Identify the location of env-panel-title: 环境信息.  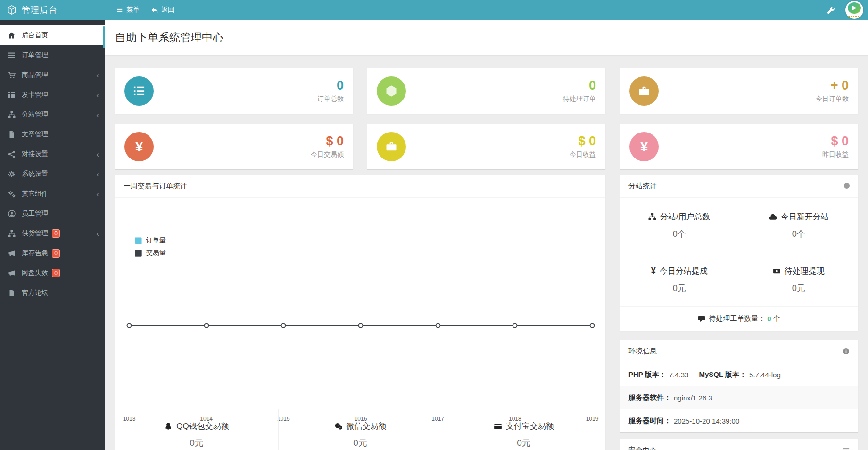
(643, 351).